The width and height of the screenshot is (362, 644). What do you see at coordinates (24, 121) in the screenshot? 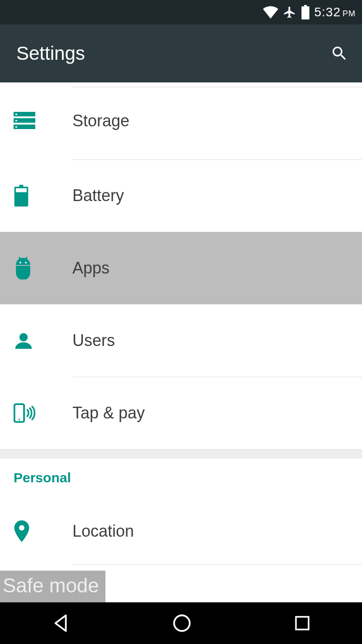
I see `storage-icon` at bounding box center [24, 121].